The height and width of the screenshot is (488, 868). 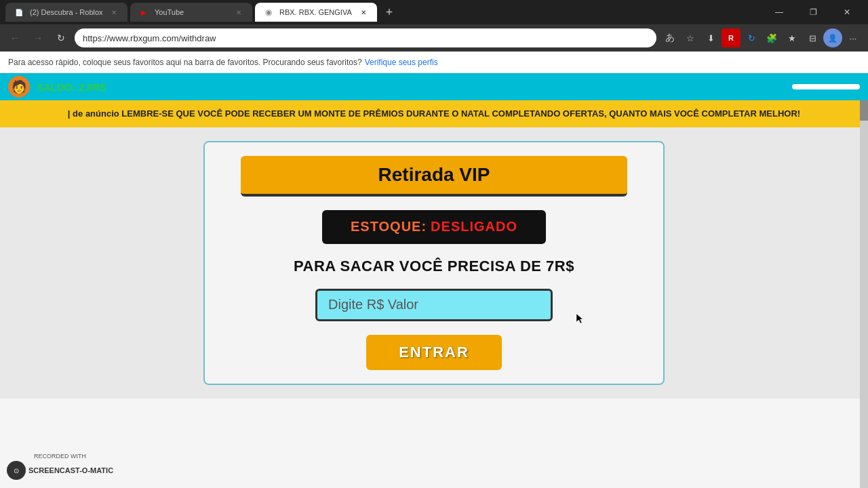 What do you see at coordinates (434, 87) in the screenshot?
I see `balance-bar: 🧑 SALDO: 2,0R$` at bounding box center [434, 87].